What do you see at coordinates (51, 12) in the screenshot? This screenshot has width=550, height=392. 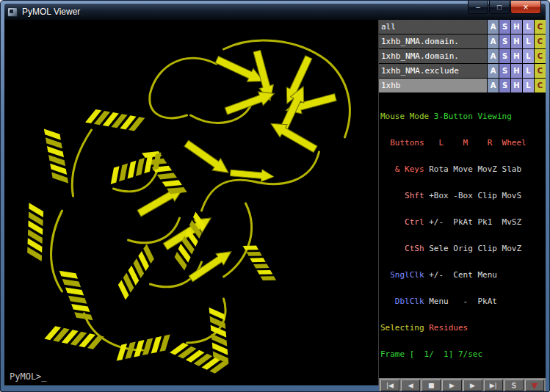 I see `window-title: PyMOL Viewer` at bounding box center [51, 12].